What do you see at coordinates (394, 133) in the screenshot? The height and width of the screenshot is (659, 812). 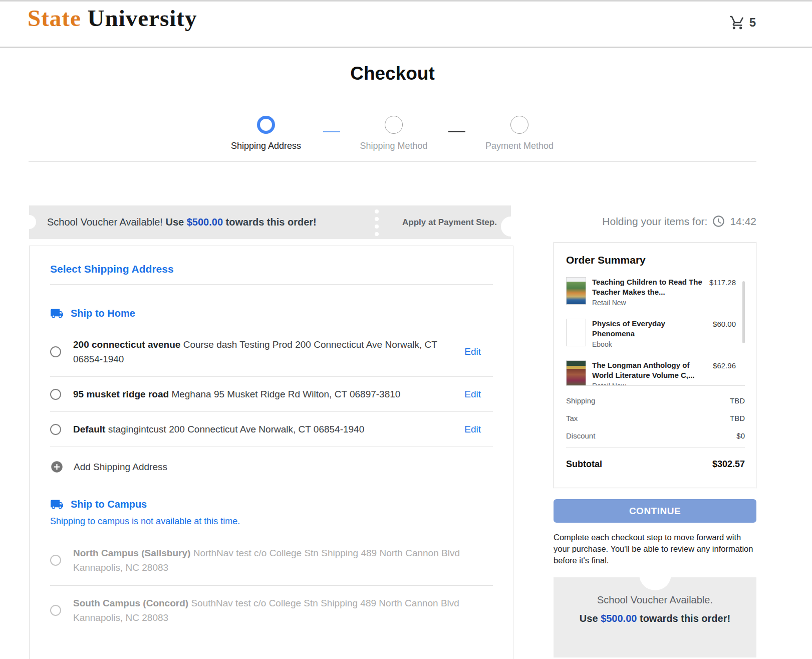 I see `step-shipping-method: Shipping Method` at bounding box center [394, 133].